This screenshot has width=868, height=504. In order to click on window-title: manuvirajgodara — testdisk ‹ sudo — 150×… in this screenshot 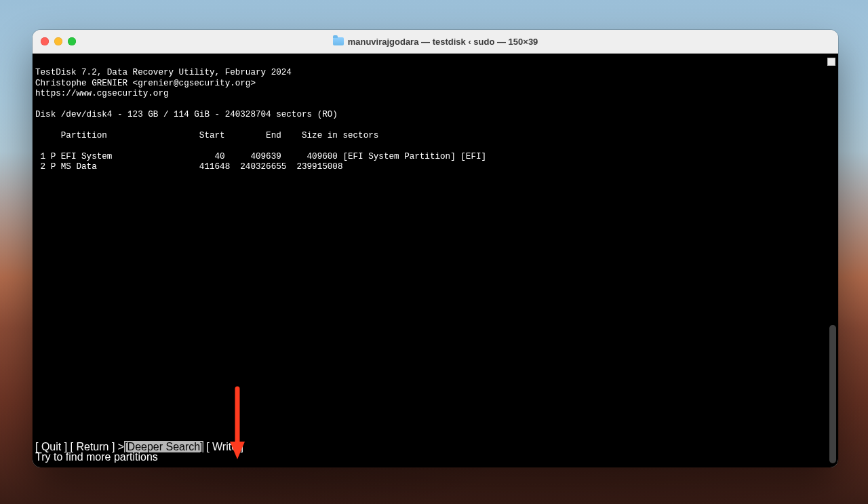, I will do `click(435, 42)`.